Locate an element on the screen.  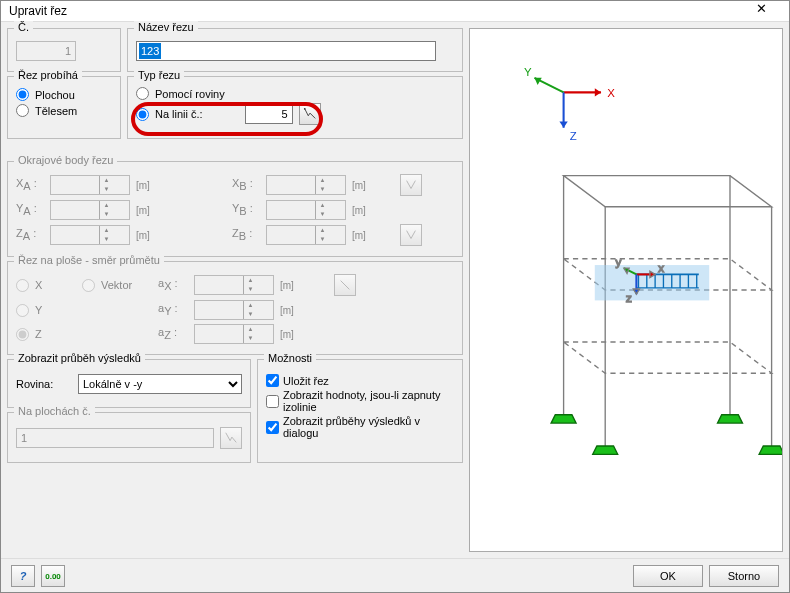
input-za: ▲▼ is located at coordinates (90, 235).